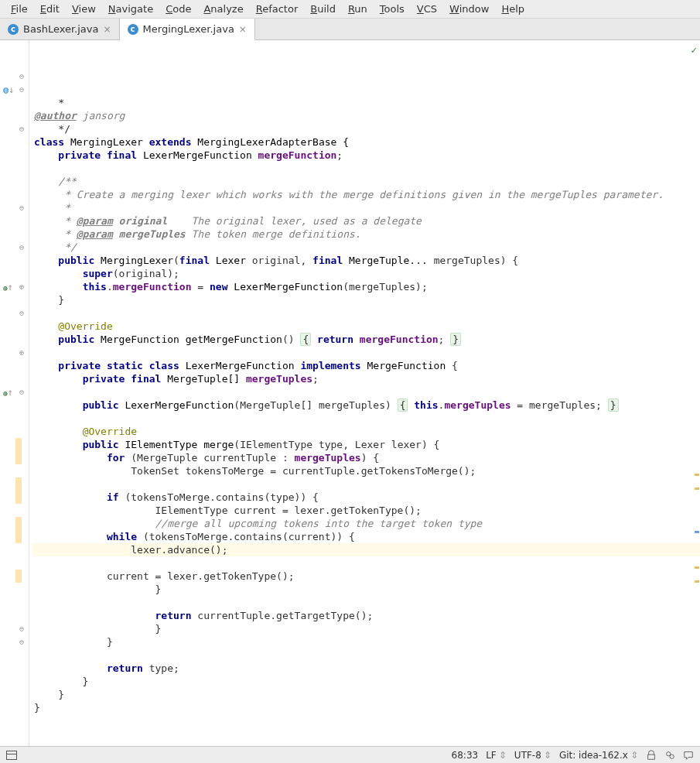  Describe the element at coordinates (350, 29) in the screenshot. I see `tab-bar: cBashLexer.java×cMergingLexer.java×` at that location.